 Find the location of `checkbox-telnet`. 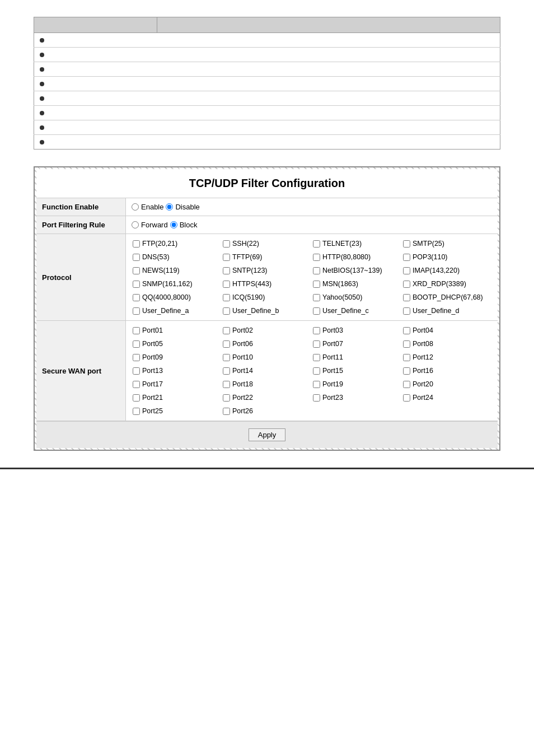

checkbox-telnet is located at coordinates (317, 244).